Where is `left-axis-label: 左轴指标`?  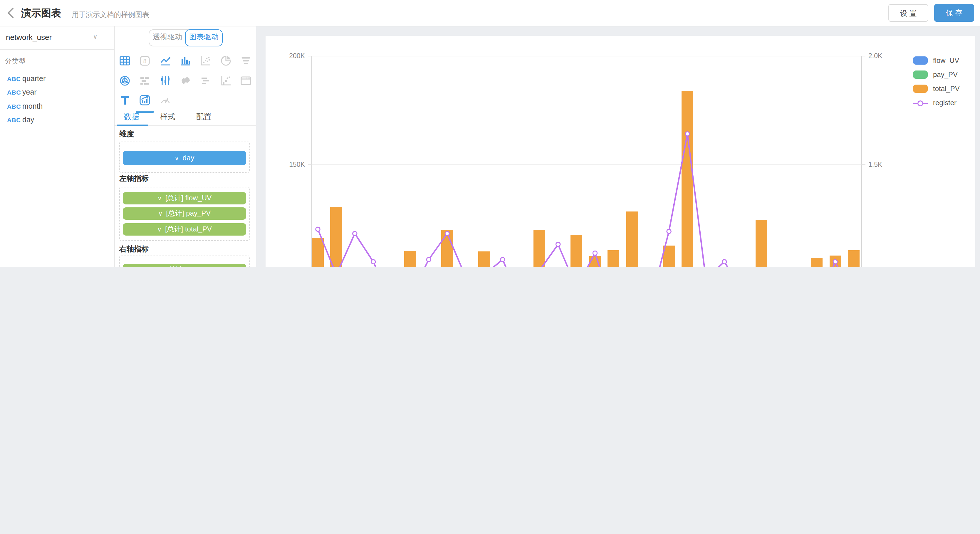 left-axis-label: 左轴指标 is located at coordinates (134, 179).